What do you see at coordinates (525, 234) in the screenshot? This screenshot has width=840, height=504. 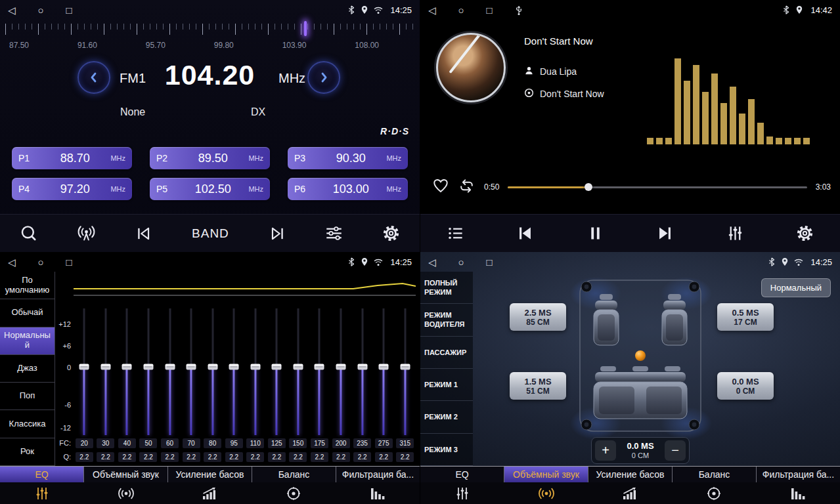 I see `previous-track-icon` at bounding box center [525, 234].